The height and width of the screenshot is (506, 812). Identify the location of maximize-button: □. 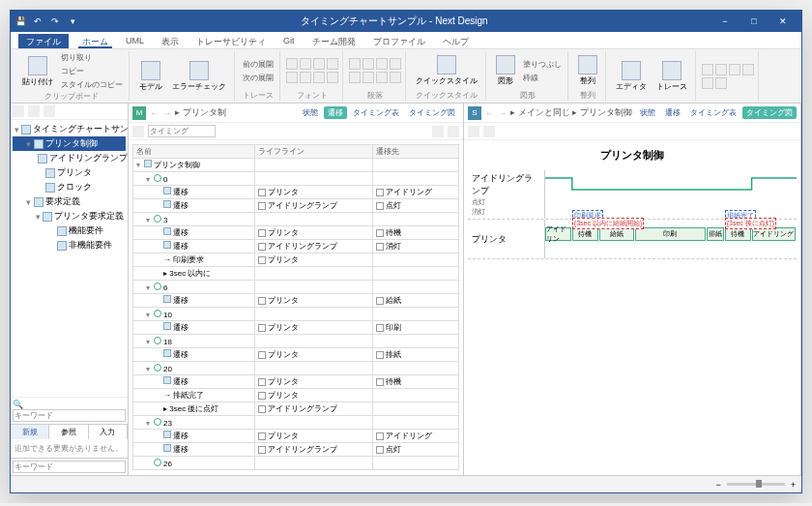
(754, 21).